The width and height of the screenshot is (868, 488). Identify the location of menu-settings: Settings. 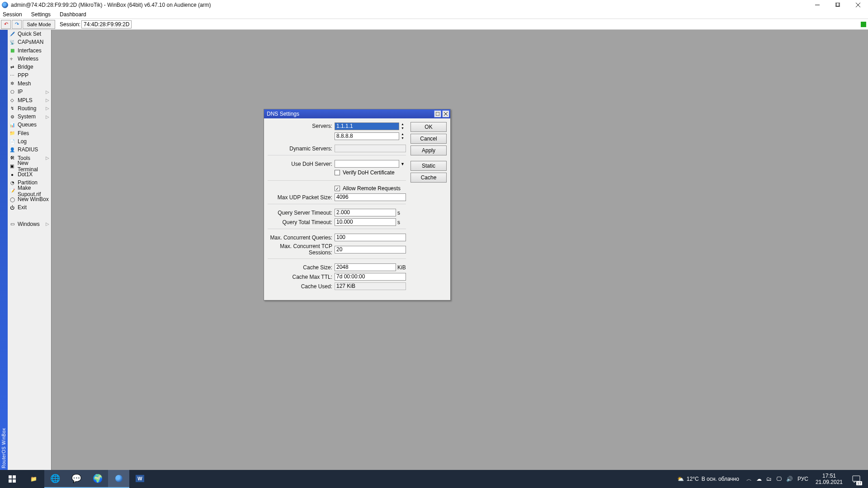
(41, 14).